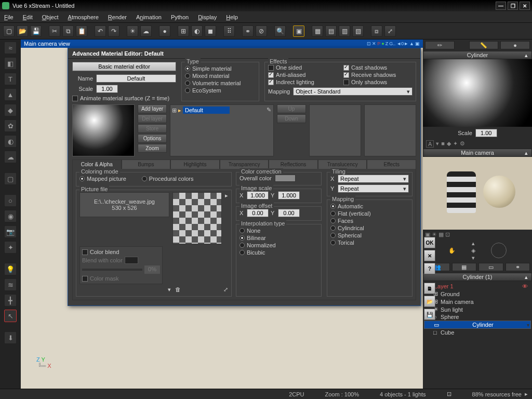  I want to click on a-icon: A, so click(430, 144).